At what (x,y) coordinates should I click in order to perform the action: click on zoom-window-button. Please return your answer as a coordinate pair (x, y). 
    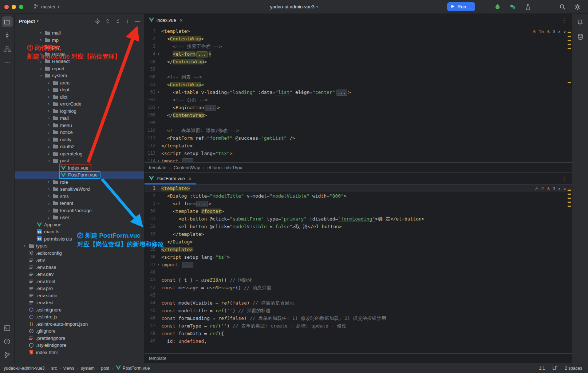
    Looking at the image, I should click on (21, 7).